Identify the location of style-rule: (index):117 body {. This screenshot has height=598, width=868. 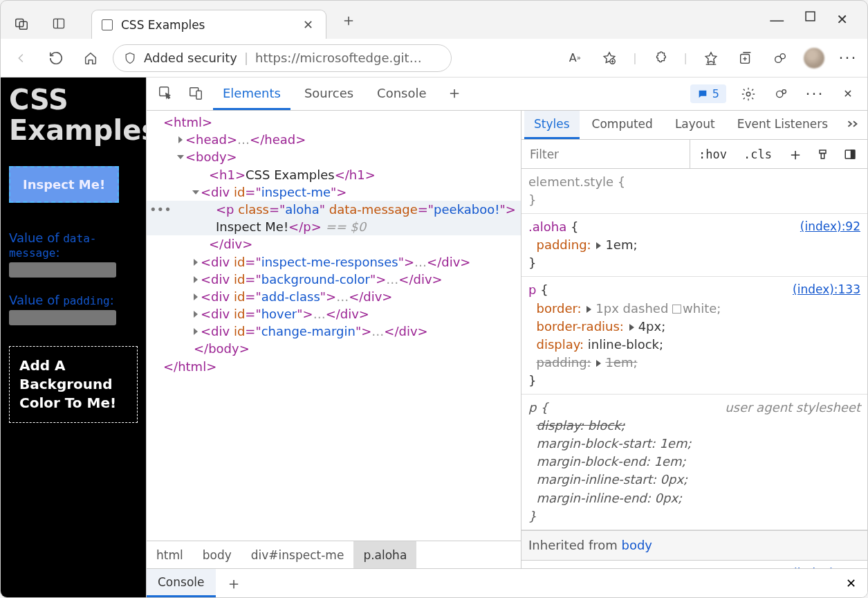
(694, 565).